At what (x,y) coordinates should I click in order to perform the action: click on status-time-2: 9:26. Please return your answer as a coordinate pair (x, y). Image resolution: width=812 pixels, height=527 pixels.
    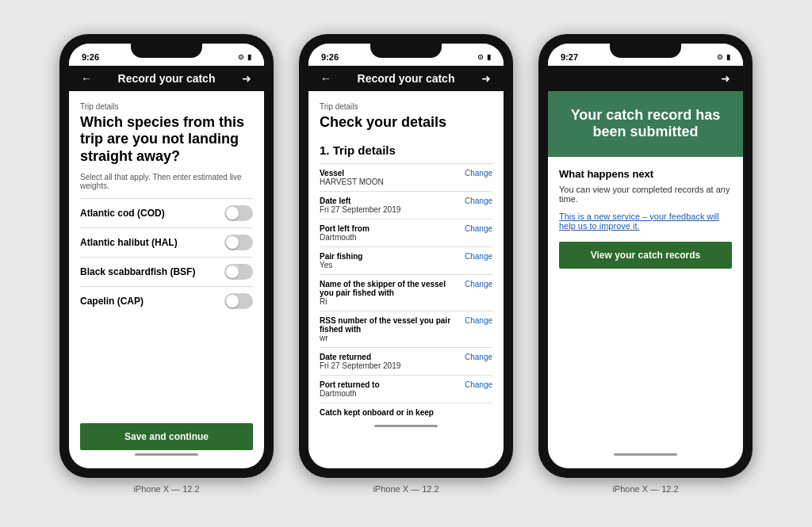
    Looking at the image, I should click on (330, 57).